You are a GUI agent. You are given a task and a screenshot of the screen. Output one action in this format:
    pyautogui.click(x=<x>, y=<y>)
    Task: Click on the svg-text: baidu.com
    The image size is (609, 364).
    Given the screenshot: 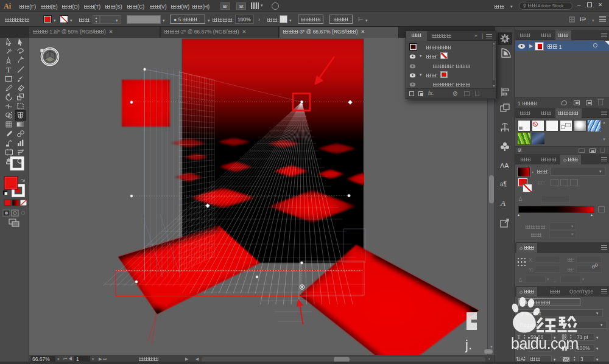 What is the action you would take?
    pyautogui.click(x=544, y=343)
    